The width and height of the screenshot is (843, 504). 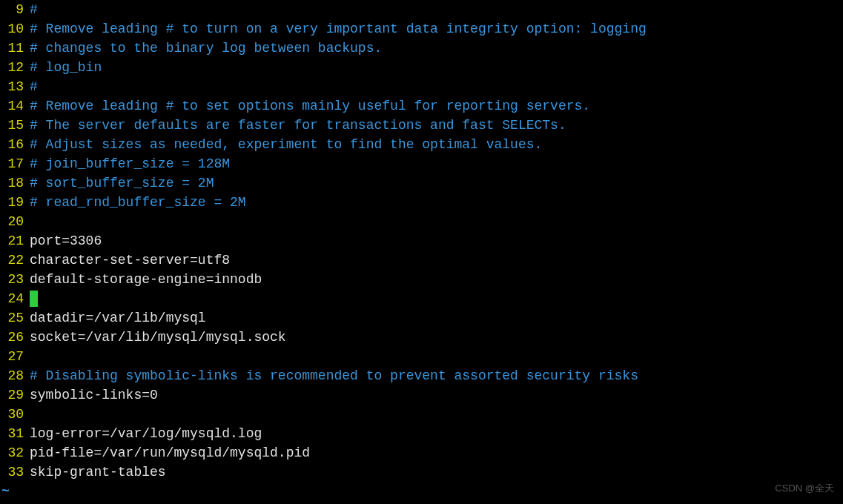 I want to click on line-number: 17, so click(x=15, y=164).